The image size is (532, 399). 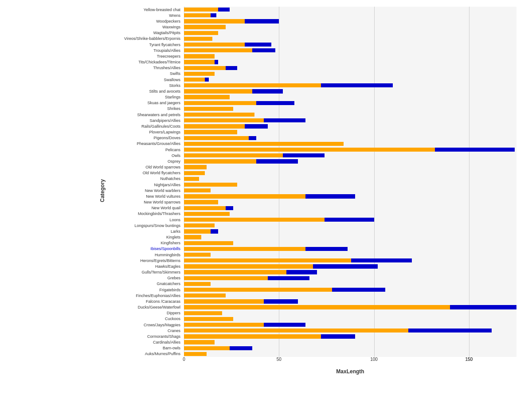 I want to click on x-tick-label: 0, so click(x=184, y=359).